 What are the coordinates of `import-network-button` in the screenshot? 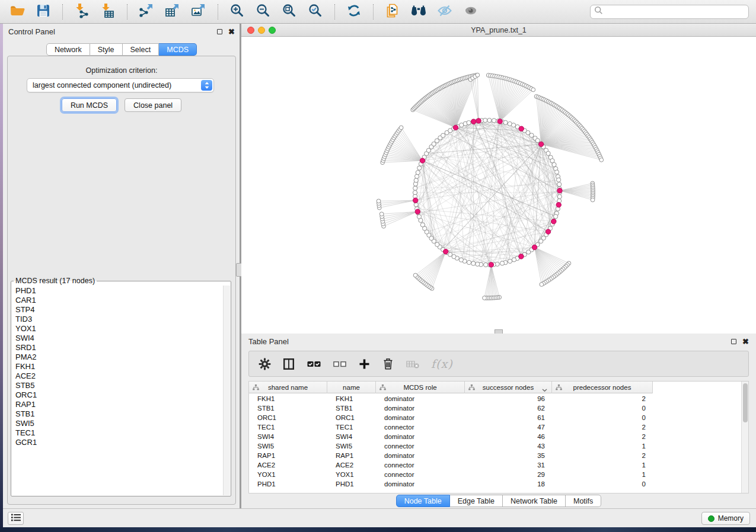 It's located at (82, 12).